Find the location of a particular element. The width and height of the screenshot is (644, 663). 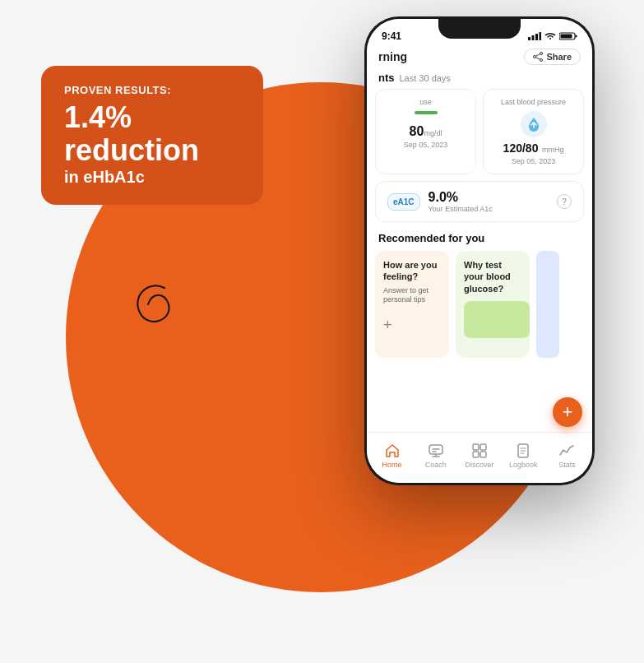

status-time: 9:41 is located at coordinates (391, 36).